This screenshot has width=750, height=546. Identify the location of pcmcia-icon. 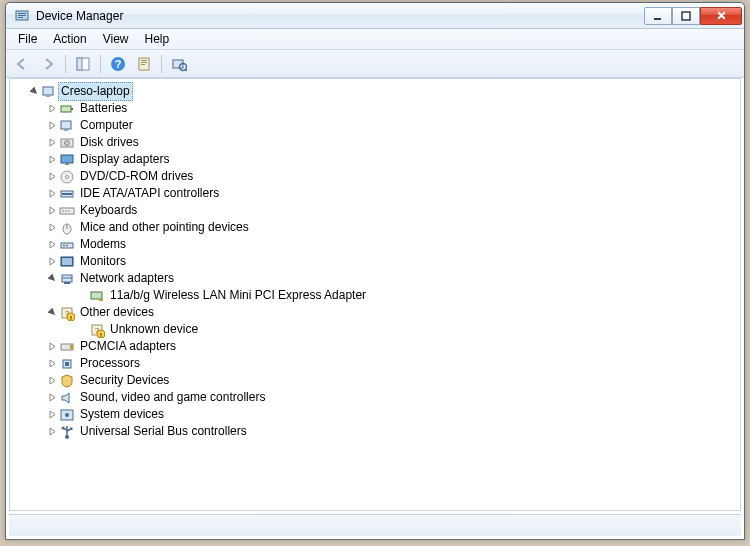
(67, 347).